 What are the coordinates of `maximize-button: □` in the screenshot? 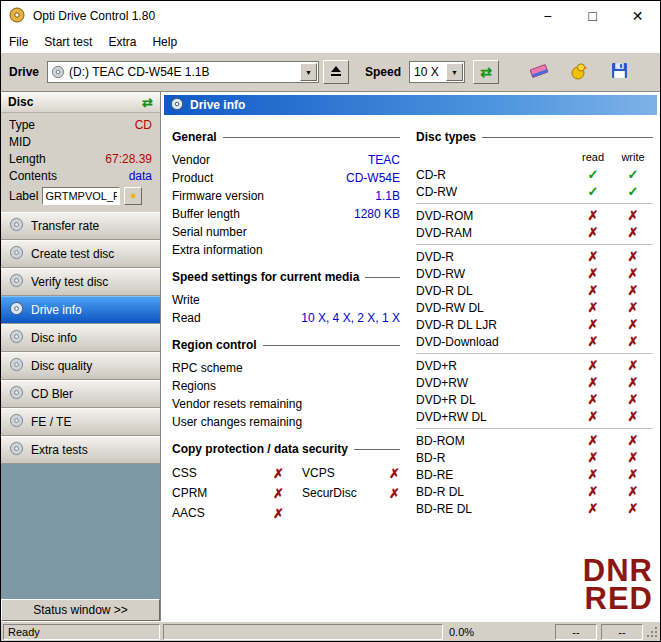 It's located at (592, 16).